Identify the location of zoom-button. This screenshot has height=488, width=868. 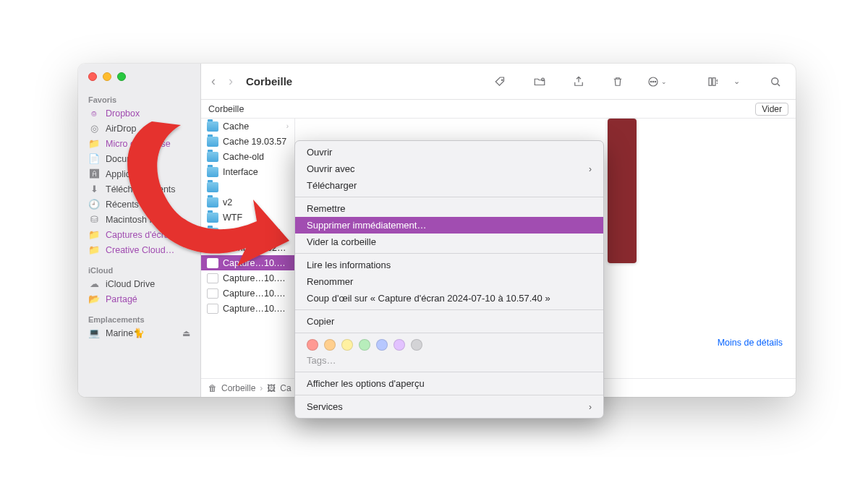
(122, 77).